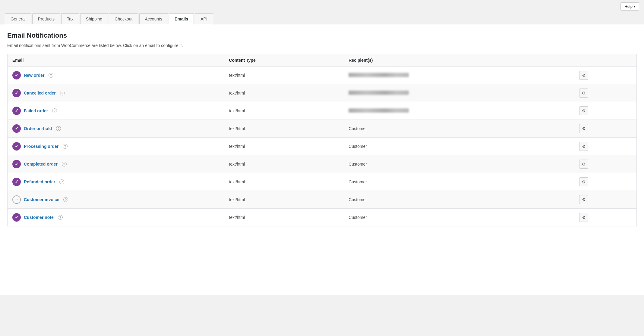 Image resolution: width=644 pixels, height=336 pixels. I want to click on table-row: New order?text/html⚙, so click(322, 75).